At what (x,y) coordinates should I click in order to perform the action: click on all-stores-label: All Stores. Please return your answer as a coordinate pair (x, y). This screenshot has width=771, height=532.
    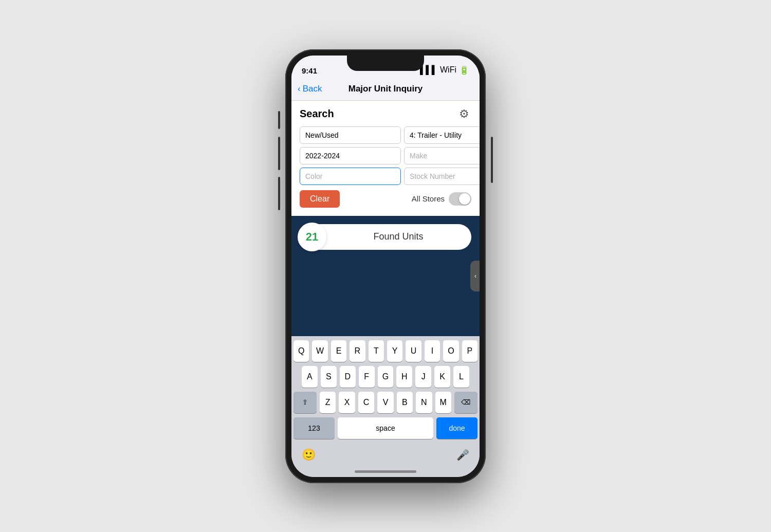
    Looking at the image, I should click on (428, 198).